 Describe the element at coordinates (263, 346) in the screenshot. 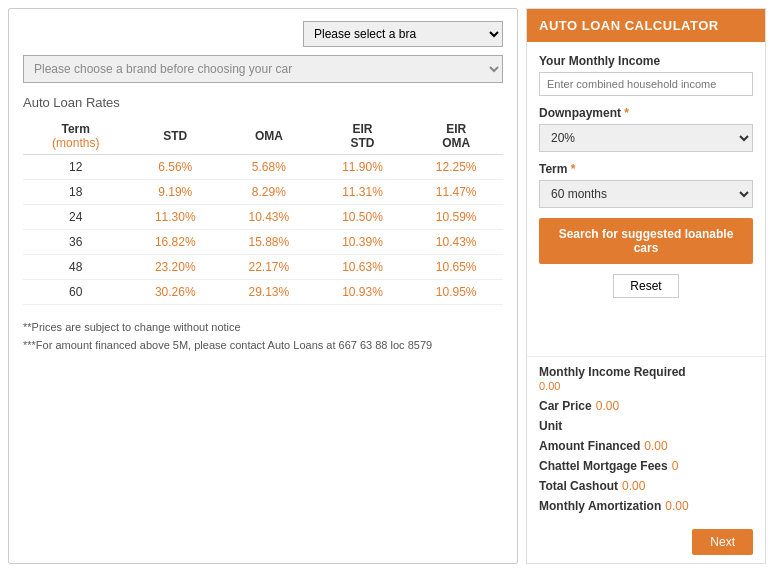

I see `note-line2: ***For amount financed above 5M, please …` at that location.